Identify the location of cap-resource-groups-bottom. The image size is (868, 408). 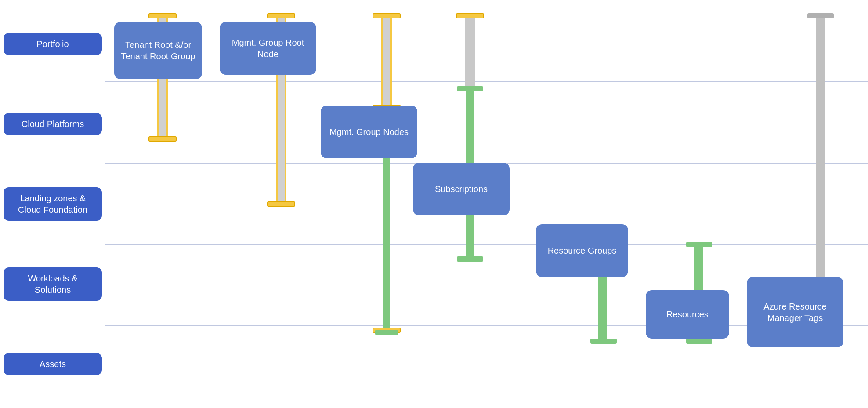
(604, 341).